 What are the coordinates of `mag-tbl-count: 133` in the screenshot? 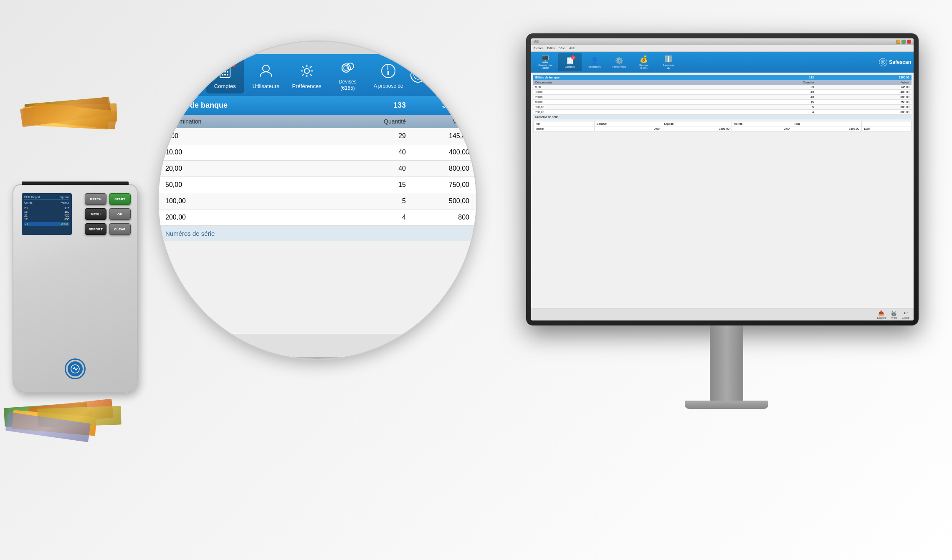 It's located at (381, 105).